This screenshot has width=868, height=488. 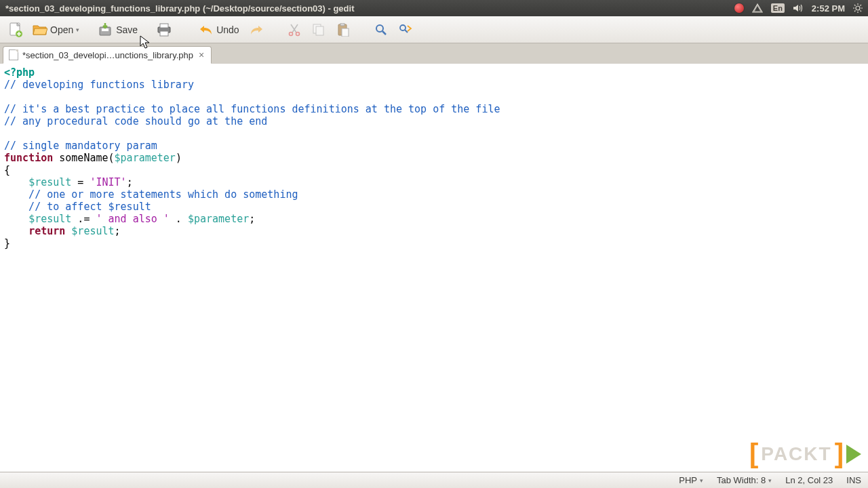 What do you see at coordinates (434, 54) in the screenshot?
I see `tab-bar: *section_03_developi…unctions_library.ph…` at bounding box center [434, 54].